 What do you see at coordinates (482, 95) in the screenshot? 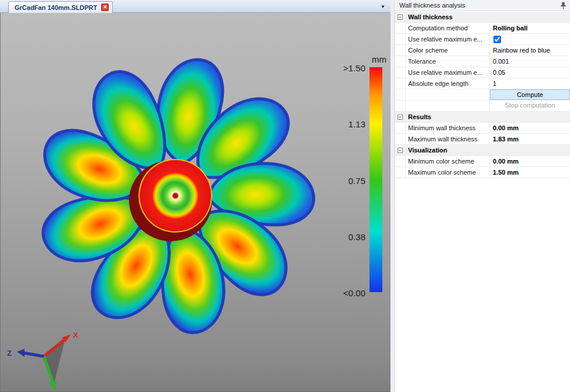
I see `button-row: Compute` at bounding box center [482, 95].